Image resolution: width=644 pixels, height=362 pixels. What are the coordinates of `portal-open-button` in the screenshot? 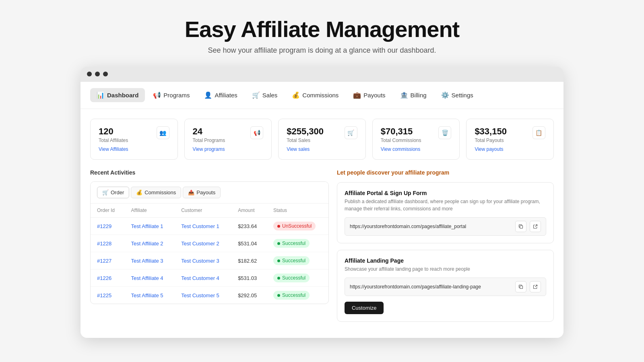 It's located at (535, 226).